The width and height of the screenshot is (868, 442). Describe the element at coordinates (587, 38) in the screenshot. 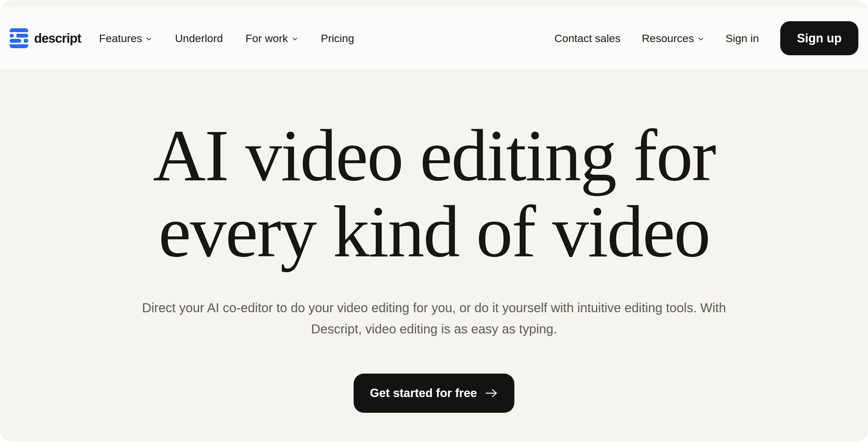

I see `nav-item-contact-sales: Contact sales` at that location.